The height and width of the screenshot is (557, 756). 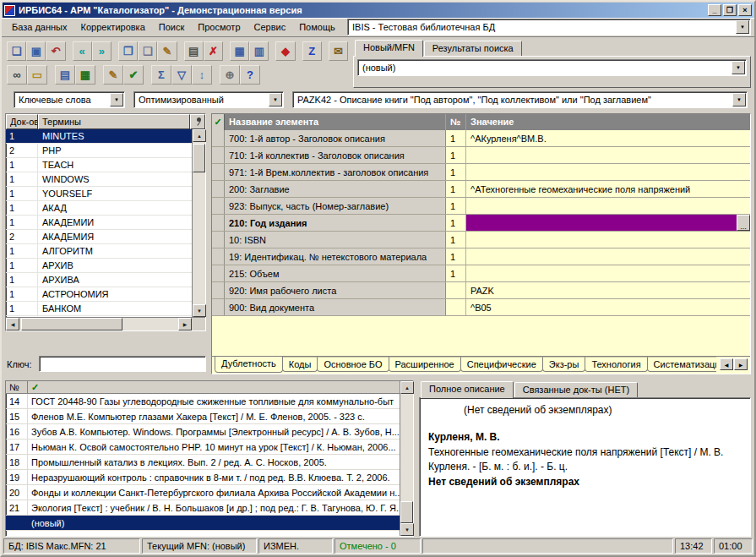 What do you see at coordinates (270, 27) in the screenshot?
I see `menu-item: Сервис` at bounding box center [270, 27].